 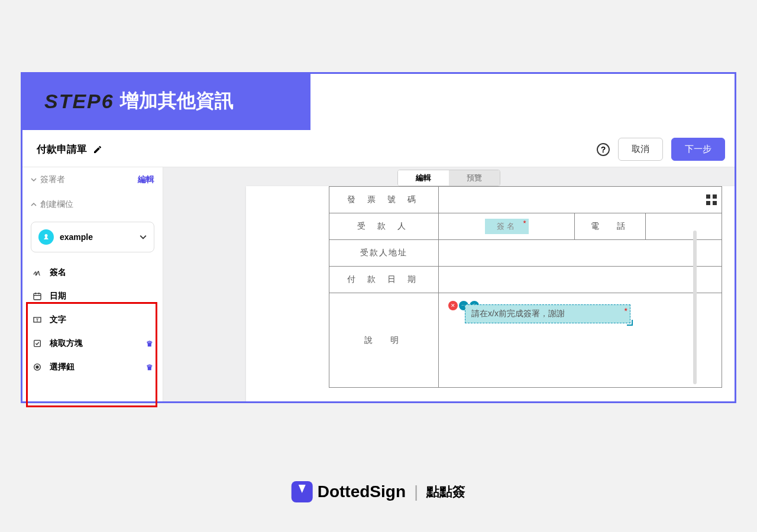 I want to click on field-checkbox-label: 核取方塊, so click(x=66, y=343).